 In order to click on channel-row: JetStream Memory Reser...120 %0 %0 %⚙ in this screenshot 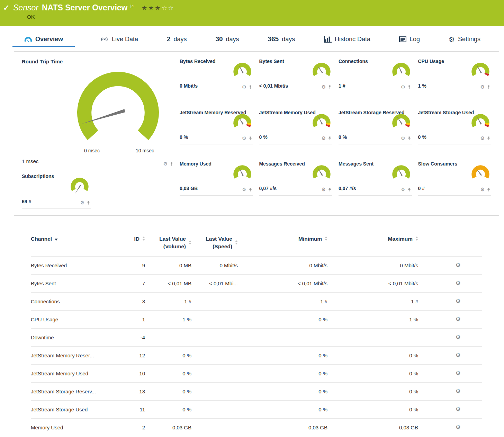, I will do `click(256, 355)`.